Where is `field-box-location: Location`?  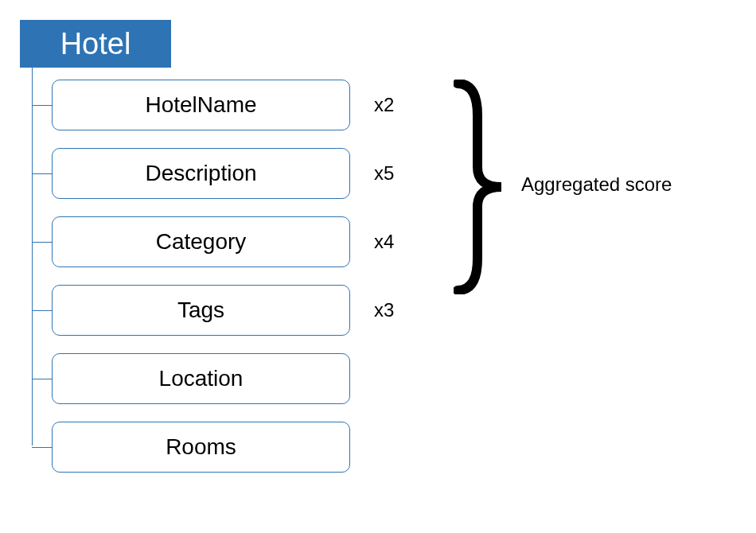 field-box-location: Location is located at coordinates (201, 379).